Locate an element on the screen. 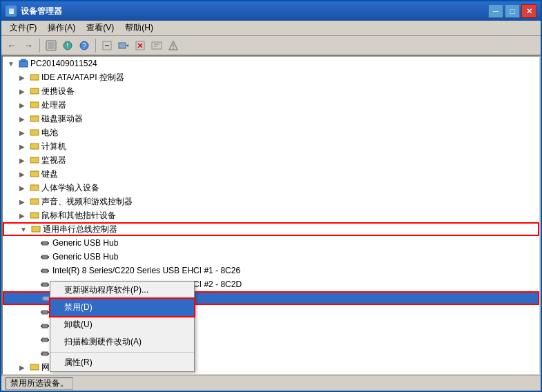 Image resolution: width=542 pixels, height=392 pixels. title-buttons: ─ □ ✕ is located at coordinates (512, 11).